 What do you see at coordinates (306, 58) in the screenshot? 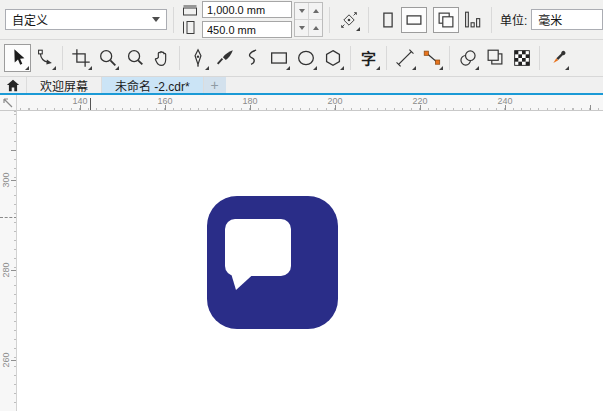
I see `ellipse-tool` at bounding box center [306, 58].